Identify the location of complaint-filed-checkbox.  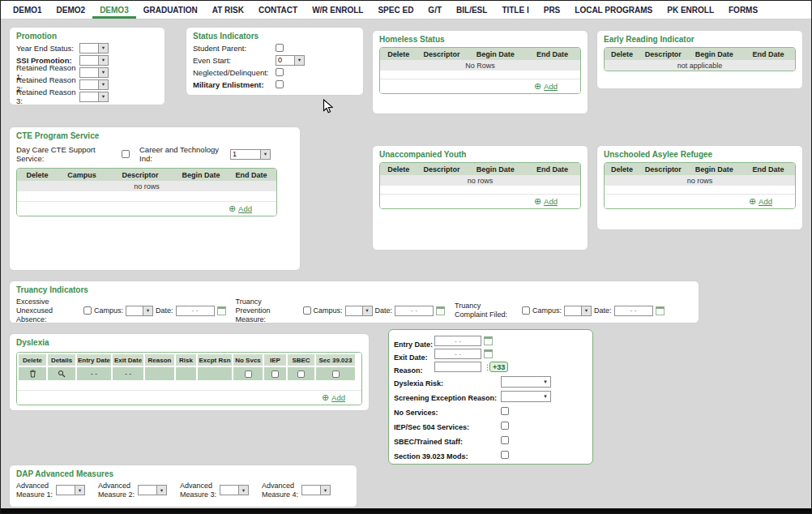
(526, 311).